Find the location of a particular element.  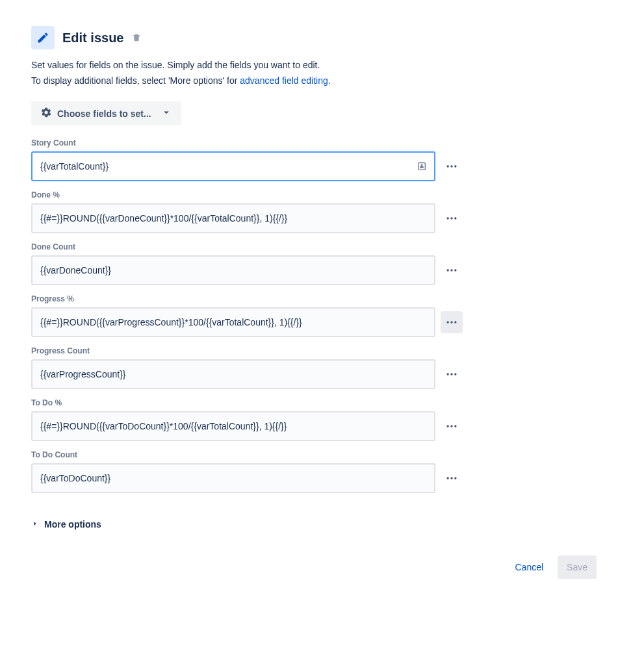

field-group: To Do Count is located at coordinates (322, 472).